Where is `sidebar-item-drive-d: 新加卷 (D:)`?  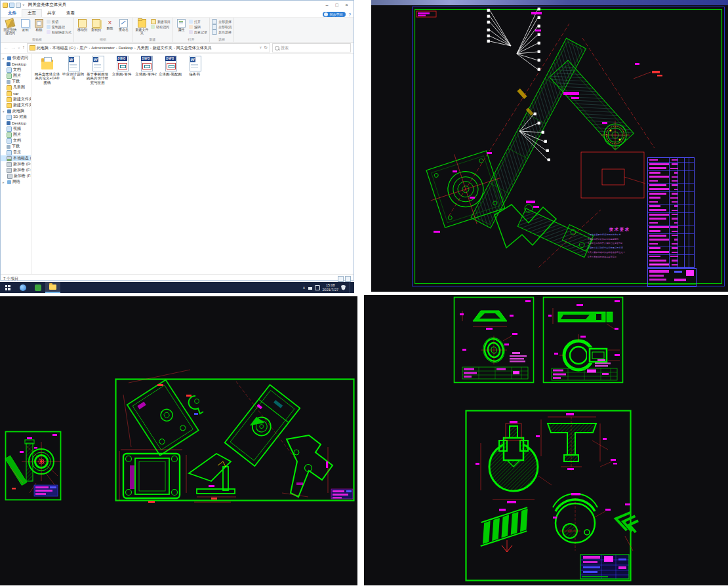 sidebar-item-drive-d: 新加卷 (D:) is located at coordinates (16, 164).